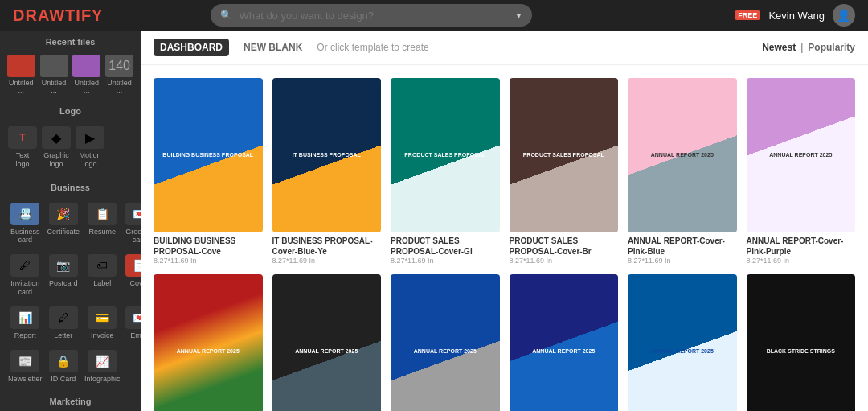 The width and height of the screenshot is (868, 411). Describe the element at coordinates (25, 318) in the screenshot. I see `report-icon: 📊` at that location.